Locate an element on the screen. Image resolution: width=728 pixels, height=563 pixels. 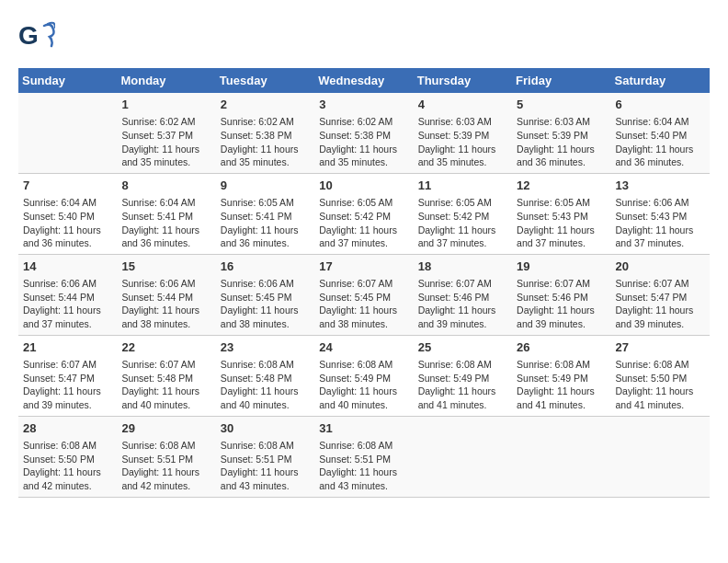
calendar-cell: 26Sunrise: 6:08 AM Sunset: 5:49 PM Dayli… is located at coordinates (561, 375).